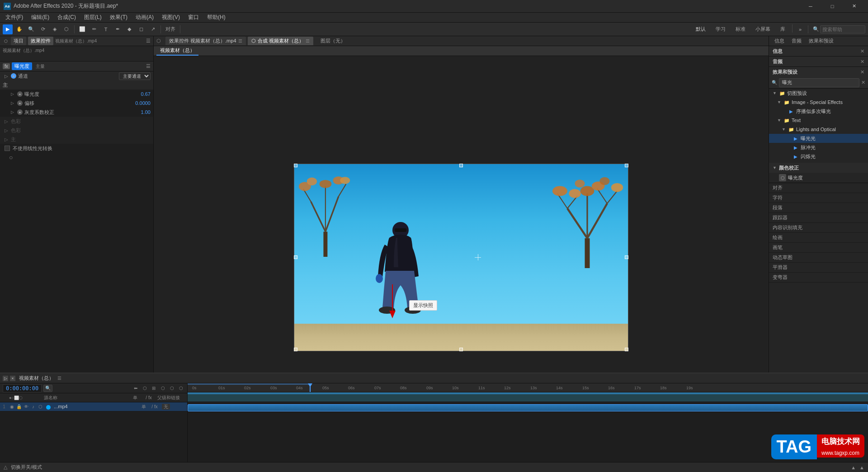  Describe the element at coordinates (26, 407) in the screenshot. I see `layer-eye-icon: 👁` at that location.